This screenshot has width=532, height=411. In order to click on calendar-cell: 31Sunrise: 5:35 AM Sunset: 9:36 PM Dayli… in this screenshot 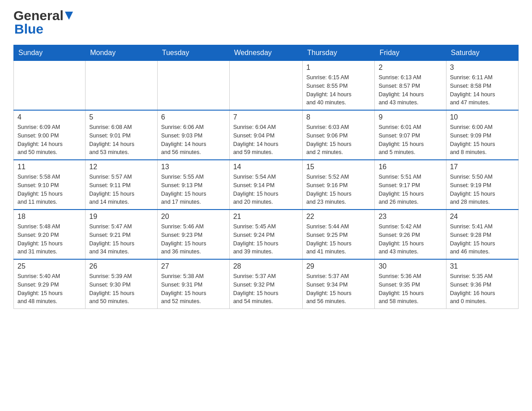, I will do `click(482, 284)`.